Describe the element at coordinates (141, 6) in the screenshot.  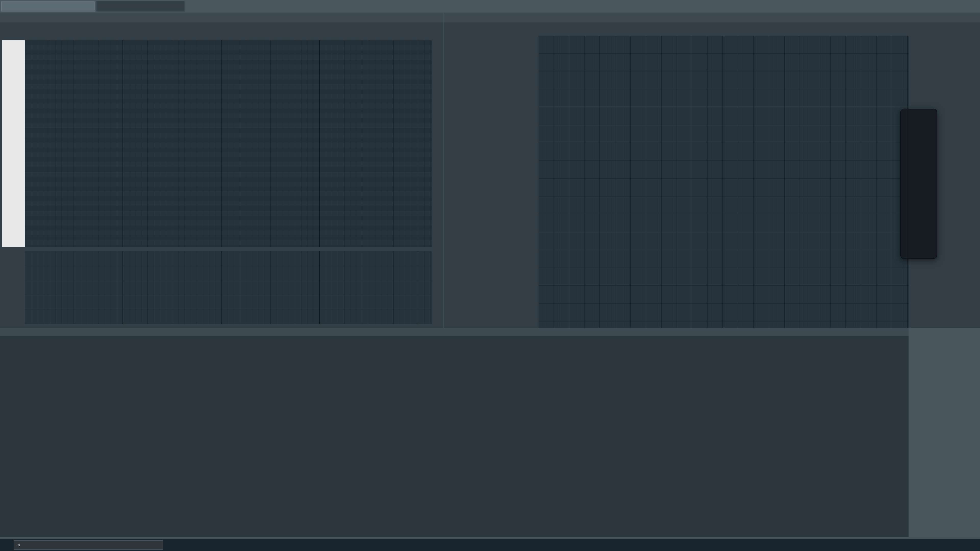
I see `project-title-panel` at that location.